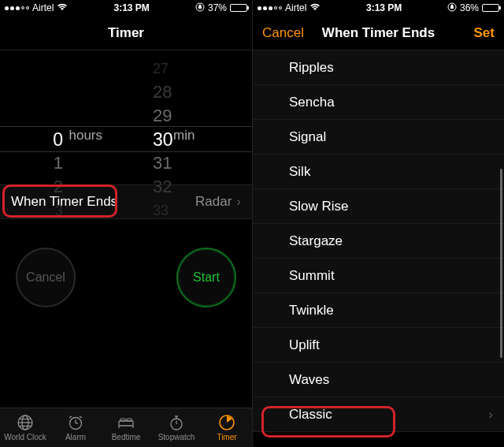 This screenshot has height=447, width=504. What do you see at coordinates (378, 276) in the screenshot?
I see `sound-option: Summit` at bounding box center [378, 276].